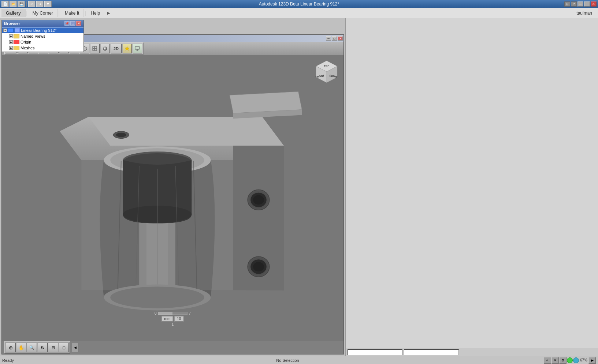 Image resolution: width=598 pixels, height=364 pixels. What do you see at coordinates (32, 4) in the screenshot?
I see `undo-button: ↩` at bounding box center [32, 4].